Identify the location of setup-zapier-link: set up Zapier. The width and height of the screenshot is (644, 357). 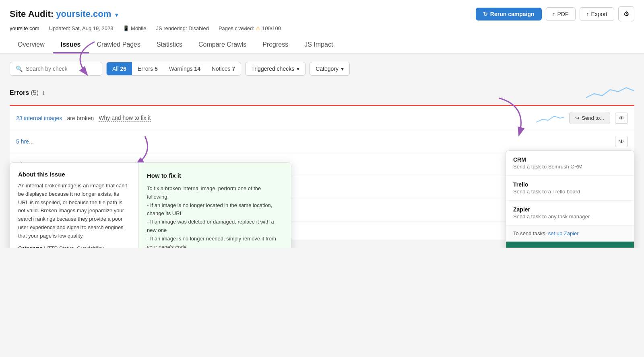
(564, 233).